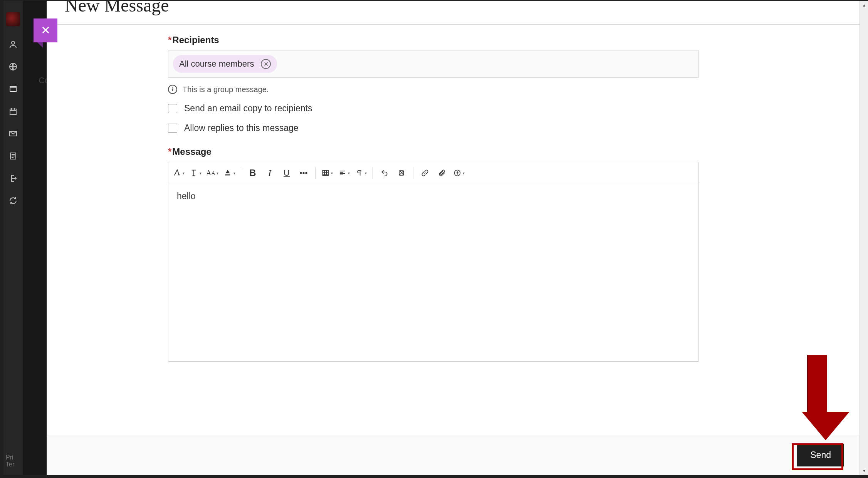  What do you see at coordinates (433, 89) in the screenshot?
I see `group-message-info: i This is a group message.` at bounding box center [433, 89].